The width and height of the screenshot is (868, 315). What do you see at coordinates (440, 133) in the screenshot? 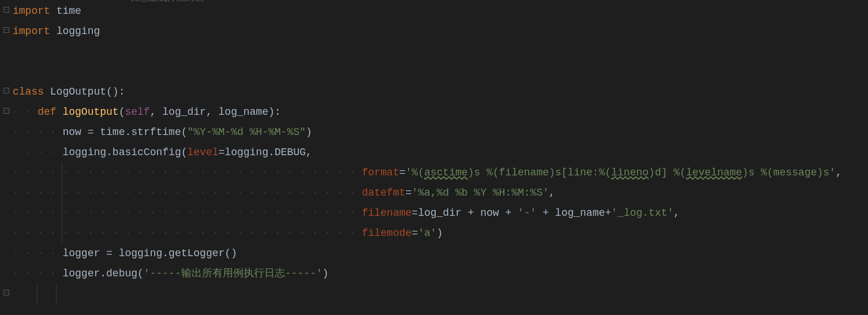
I see `code-line: · · · · now = time.strftime("%Y-%M-%d %H…` at bounding box center [440, 133].